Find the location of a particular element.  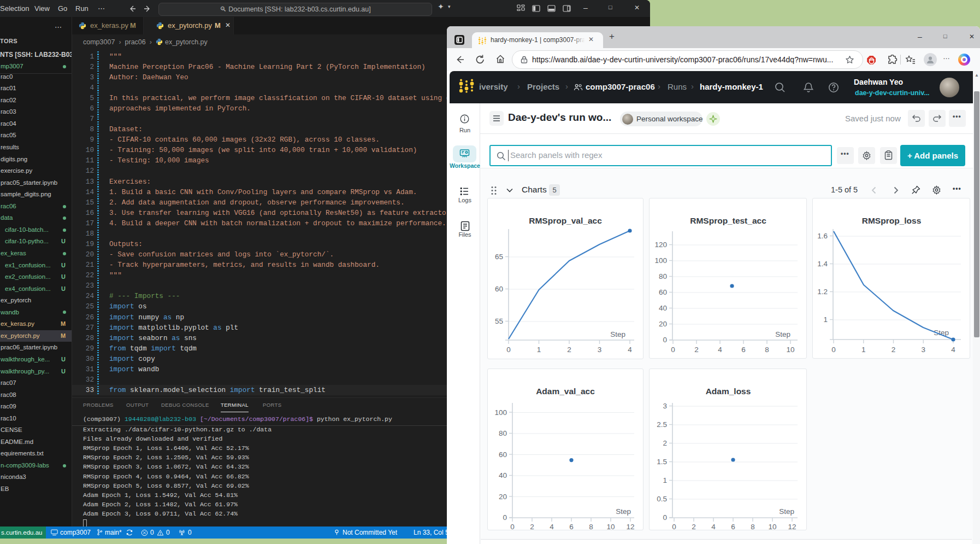

svg-text: 1.6 is located at coordinates (823, 236).